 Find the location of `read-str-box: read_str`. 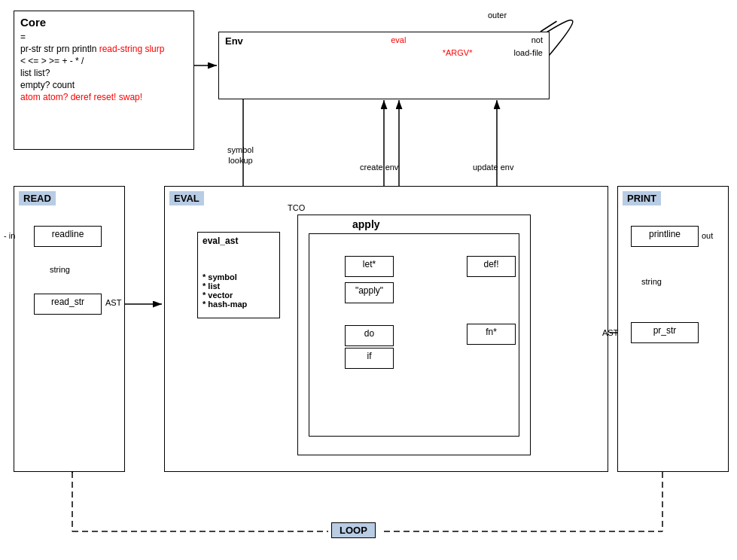

read-str-box: read_str is located at coordinates (68, 304).